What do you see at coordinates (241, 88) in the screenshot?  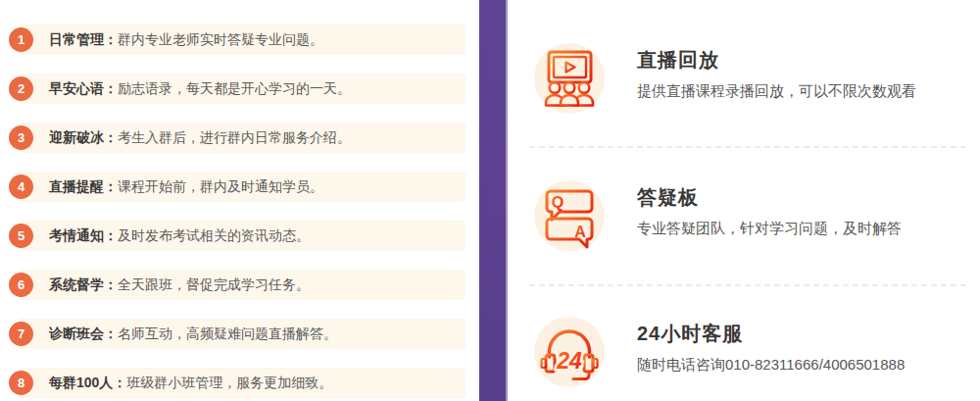 I see `service-row: 2 早安心语：励志语录，每天都是开心学习的一天。` at bounding box center [241, 88].